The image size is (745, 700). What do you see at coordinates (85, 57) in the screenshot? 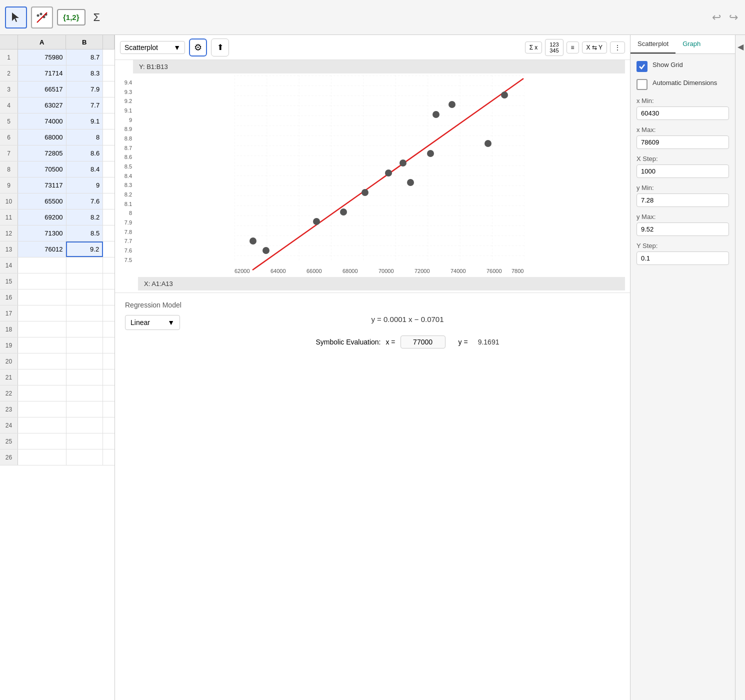
I see `cell-b: 8.7` at bounding box center [85, 57].